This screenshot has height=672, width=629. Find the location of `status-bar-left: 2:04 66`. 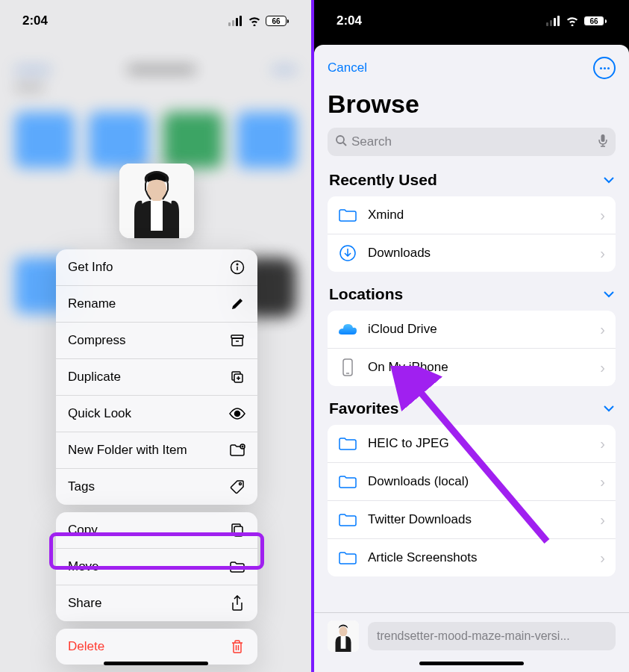

status-bar-left: 2:04 66 is located at coordinates (155, 21).